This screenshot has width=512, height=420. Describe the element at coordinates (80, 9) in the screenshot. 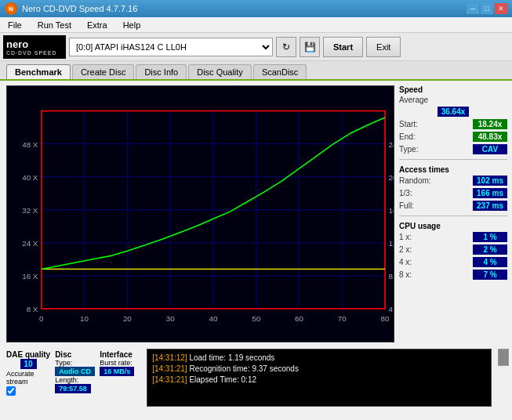

I see `window-title: Nero CD-DVD Speed 4.7.7.16` at that location.